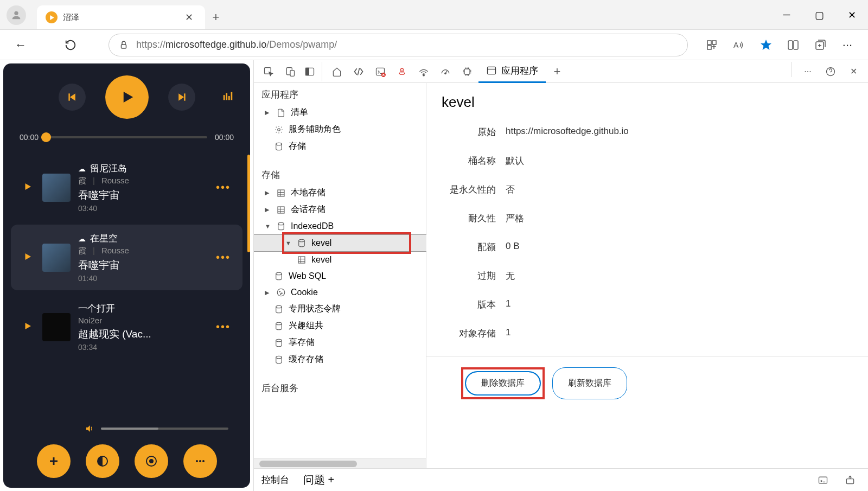 This screenshot has width=868, height=491. I want to click on volume-icon, so click(90, 429).